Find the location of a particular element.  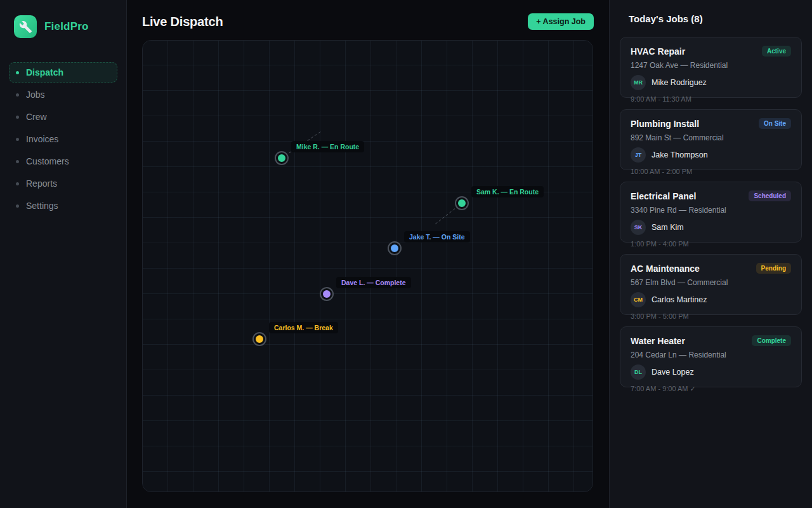

sidebar-item-jobs: Jobs is located at coordinates (63, 95).